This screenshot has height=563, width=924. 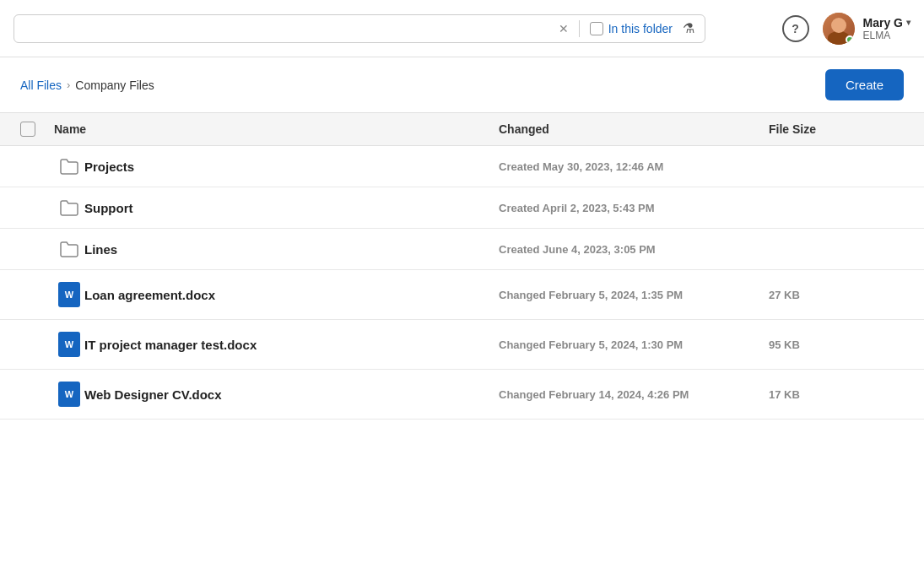 I want to click on breadcrumb-bar: All Files › Company Files Create, so click(x=462, y=85).